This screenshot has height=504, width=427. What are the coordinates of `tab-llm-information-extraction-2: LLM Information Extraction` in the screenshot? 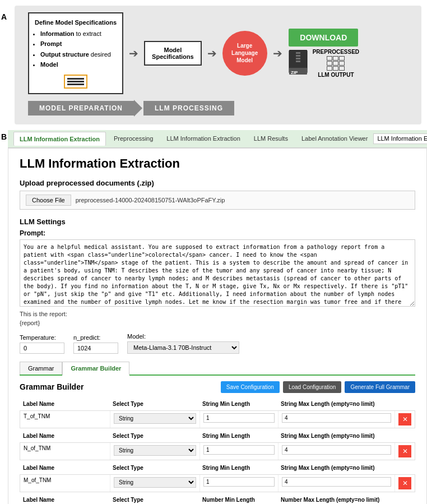 It's located at (203, 139).